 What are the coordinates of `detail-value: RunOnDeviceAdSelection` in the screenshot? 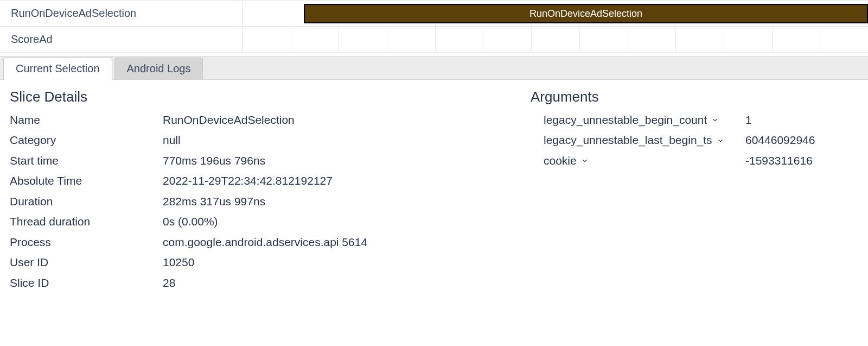 It's located at (347, 120).